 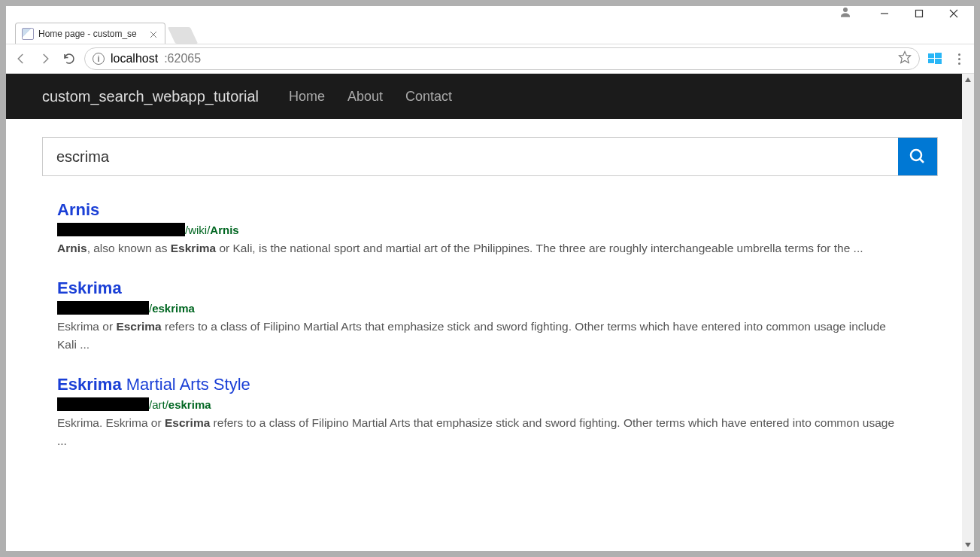 I want to click on nav-link-about: About, so click(x=366, y=96).